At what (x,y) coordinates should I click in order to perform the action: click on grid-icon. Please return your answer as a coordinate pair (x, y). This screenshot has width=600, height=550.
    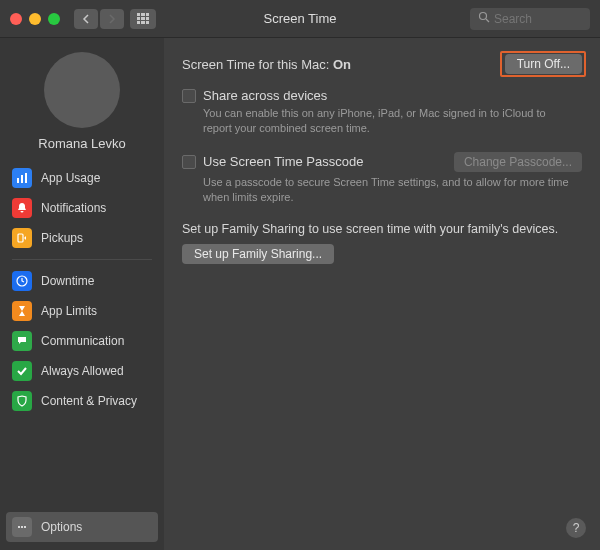
    Looking at the image, I should click on (143, 19).